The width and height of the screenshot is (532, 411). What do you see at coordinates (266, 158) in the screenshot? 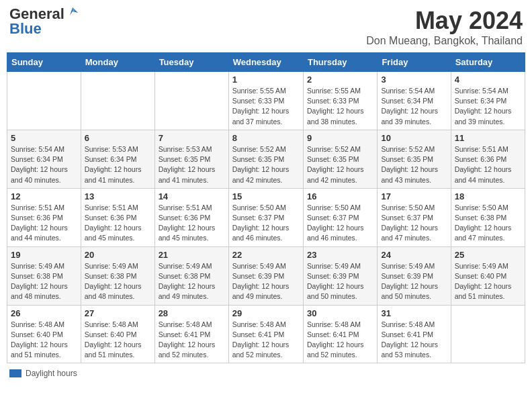
I see `calendar-day-cell: 8Sunrise: 5:52 AM Sunset: 6:35 PM Daylig…` at bounding box center [266, 158].